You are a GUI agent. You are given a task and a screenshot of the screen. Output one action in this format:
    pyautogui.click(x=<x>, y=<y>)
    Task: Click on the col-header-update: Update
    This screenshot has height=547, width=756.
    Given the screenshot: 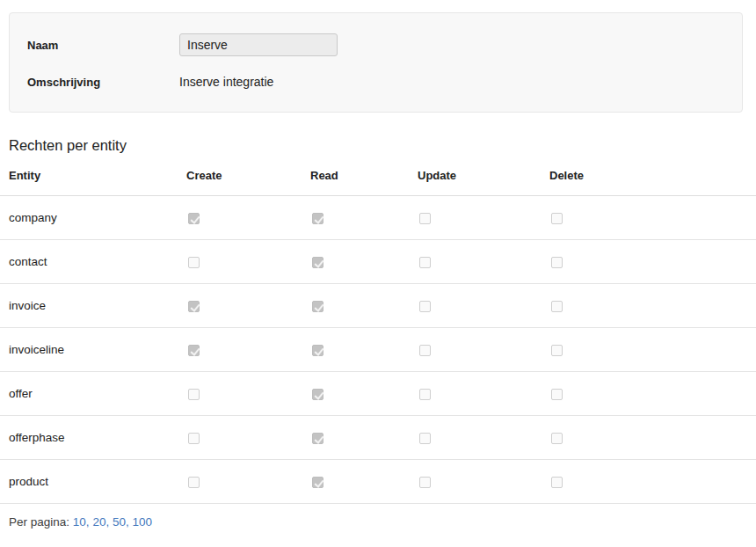 What is the action you would take?
    pyautogui.click(x=483, y=178)
    